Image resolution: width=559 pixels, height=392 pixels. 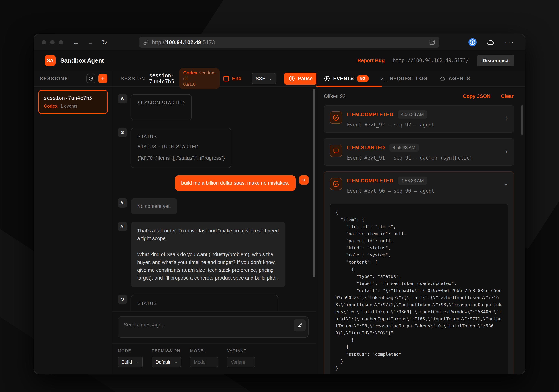 What do you see at coordinates (161, 103) in the screenshot?
I see `message-title: SESSION STARTED` at bounding box center [161, 103].